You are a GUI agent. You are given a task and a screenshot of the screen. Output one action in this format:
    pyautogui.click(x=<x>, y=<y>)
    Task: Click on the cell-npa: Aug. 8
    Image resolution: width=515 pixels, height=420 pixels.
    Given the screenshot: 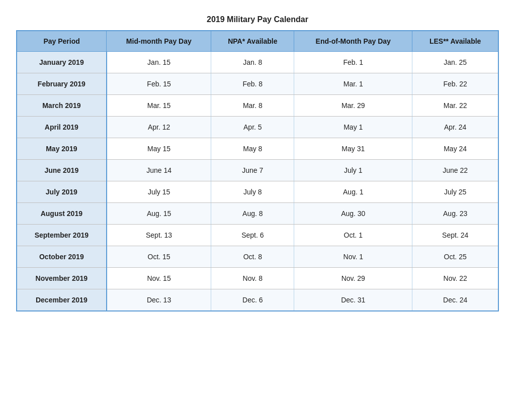 What is the action you would take?
    pyautogui.click(x=252, y=214)
    